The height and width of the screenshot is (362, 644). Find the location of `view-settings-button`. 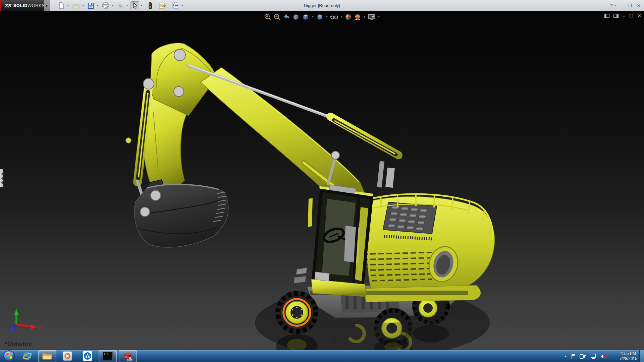

view-settings-button is located at coordinates (372, 17).